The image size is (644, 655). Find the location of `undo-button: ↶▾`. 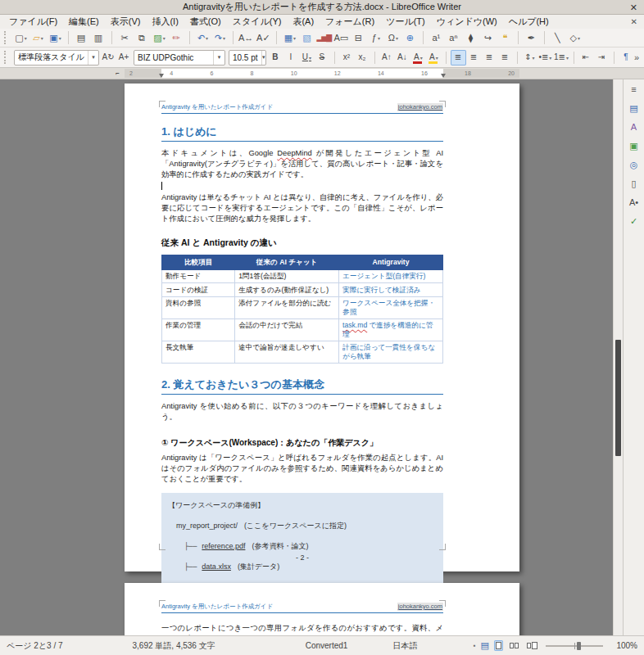

undo-button: ↶▾ is located at coordinates (203, 38).